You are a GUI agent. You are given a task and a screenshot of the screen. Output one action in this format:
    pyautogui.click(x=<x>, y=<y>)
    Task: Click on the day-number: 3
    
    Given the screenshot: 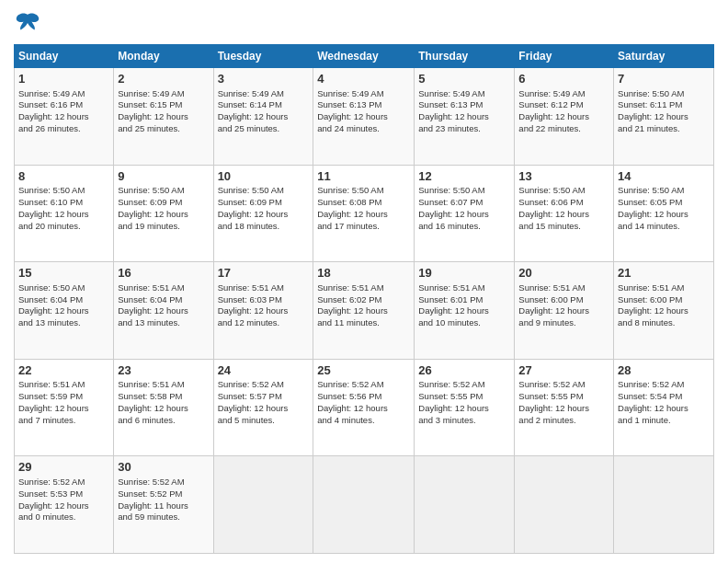 What is the action you would take?
    pyautogui.click(x=264, y=79)
    